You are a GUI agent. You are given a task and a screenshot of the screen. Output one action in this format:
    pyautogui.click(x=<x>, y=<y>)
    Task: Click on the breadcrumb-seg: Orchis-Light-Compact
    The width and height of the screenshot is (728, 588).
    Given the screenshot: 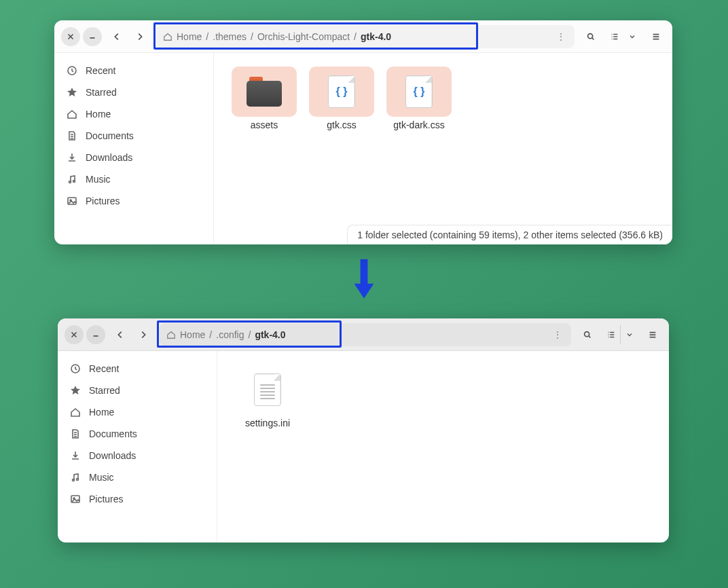 What is the action you would take?
    pyautogui.click(x=304, y=37)
    